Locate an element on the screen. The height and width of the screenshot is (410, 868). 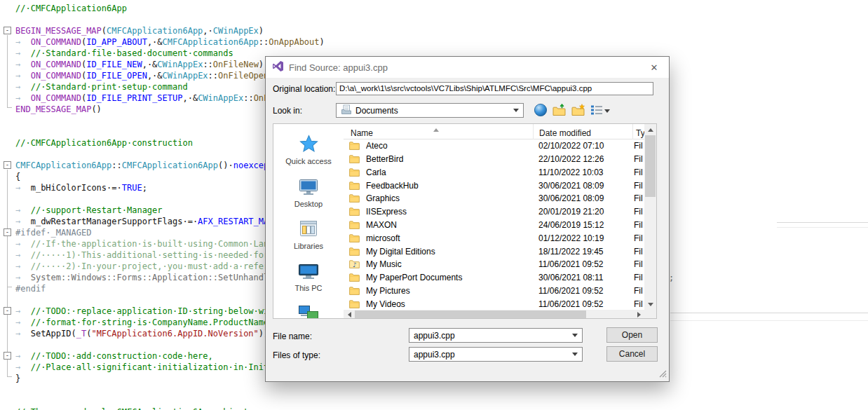
code-line: → //·support·Restart·Manager is located at coordinates (89, 210).